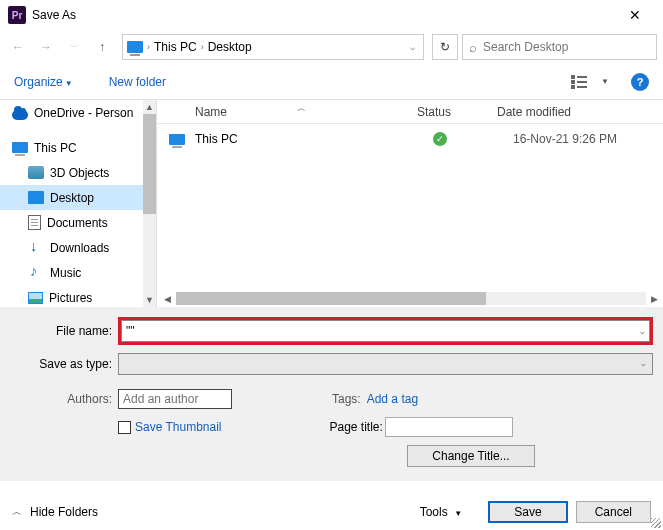 This screenshot has height=530, width=663. I want to click on scroll-left-icon: ◀, so click(168, 299).